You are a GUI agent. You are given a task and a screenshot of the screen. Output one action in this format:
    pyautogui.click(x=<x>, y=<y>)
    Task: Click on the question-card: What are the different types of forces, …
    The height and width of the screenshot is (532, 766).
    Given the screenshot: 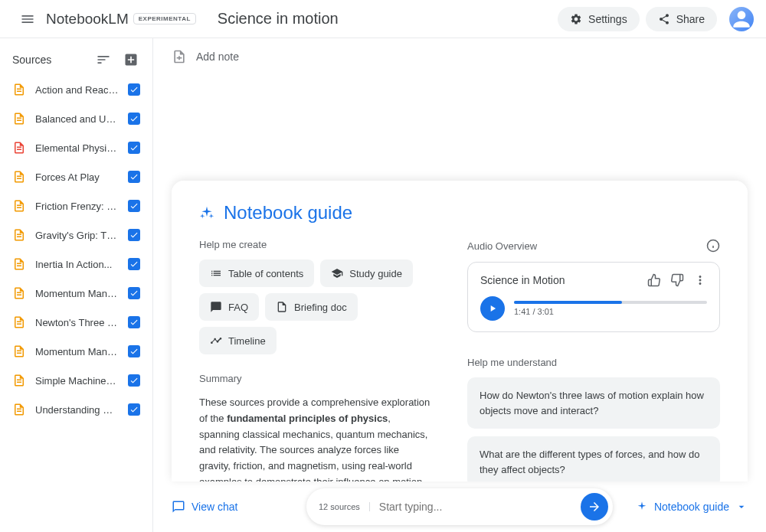 What is the action you would take?
    pyautogui.click(x=594, y=459)
    